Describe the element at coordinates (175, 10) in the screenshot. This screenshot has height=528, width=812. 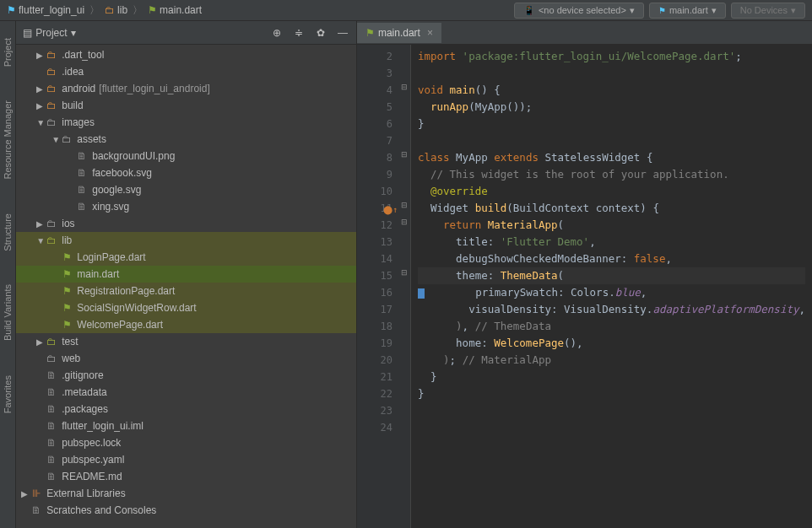
I see `breadcrumb-file: ⚑ main.dart` at that location.